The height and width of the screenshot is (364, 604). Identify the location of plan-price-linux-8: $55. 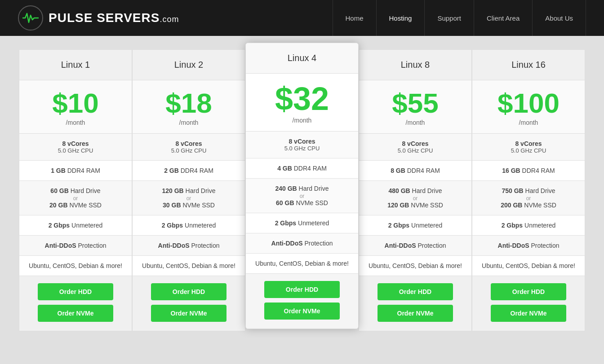
(415, 103).